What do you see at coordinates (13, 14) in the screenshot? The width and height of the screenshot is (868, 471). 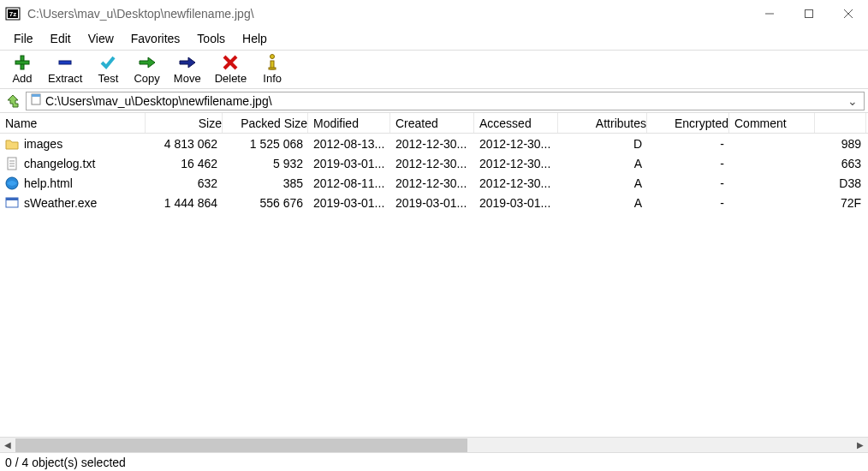 I see `svg-text: 7z` at bounding box center [13, 14].